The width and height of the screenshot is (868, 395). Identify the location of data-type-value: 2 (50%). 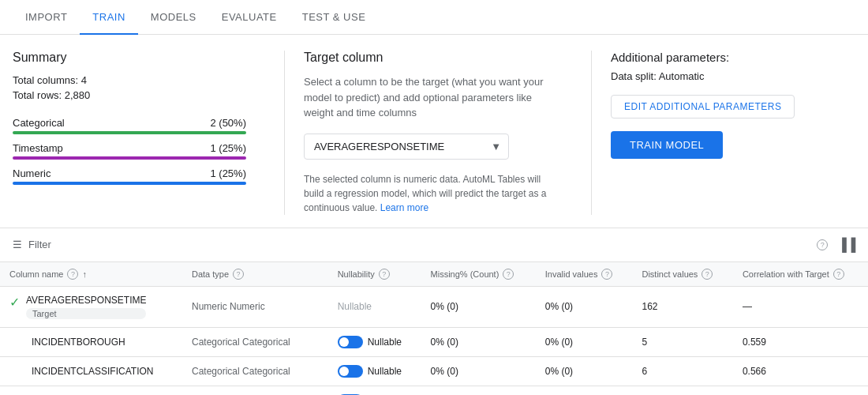
(228, 123).